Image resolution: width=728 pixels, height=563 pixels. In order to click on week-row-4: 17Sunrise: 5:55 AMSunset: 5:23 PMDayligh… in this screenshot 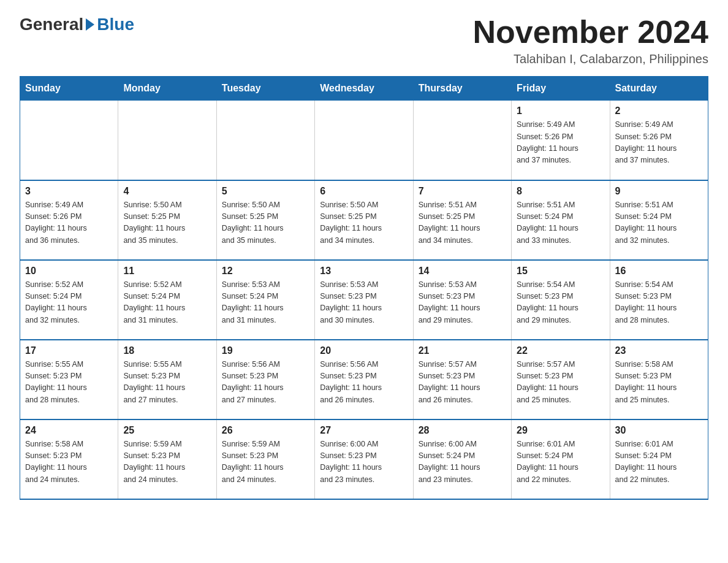, I will do `click(364, 380)`.